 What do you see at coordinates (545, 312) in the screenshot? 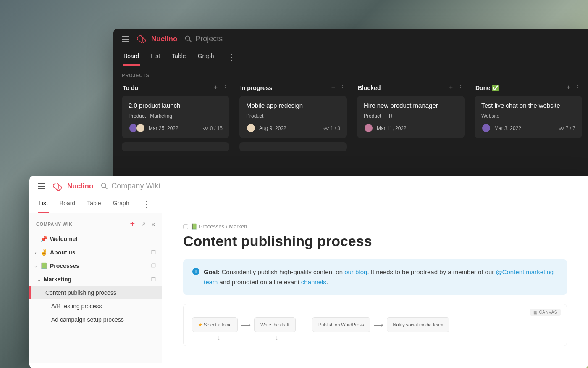
I see `canvas-badge: ▦ CANVAS` at bounding box center [545, 312].